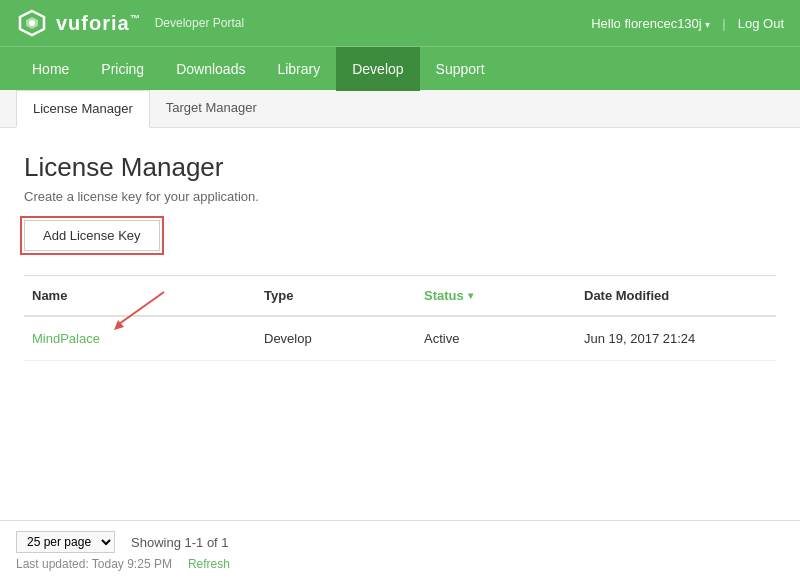 The image size is (800, 585). I want to click on portal-label: Developer Portal, so click(200, 23).